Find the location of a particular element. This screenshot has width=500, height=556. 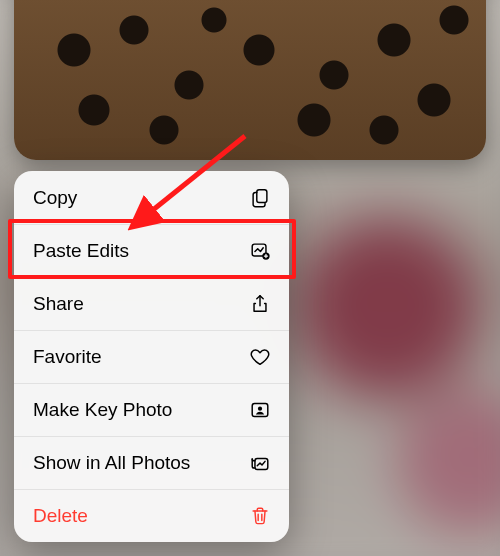

menu-item-favorite: Favorite is located at coordinates (152, 356).